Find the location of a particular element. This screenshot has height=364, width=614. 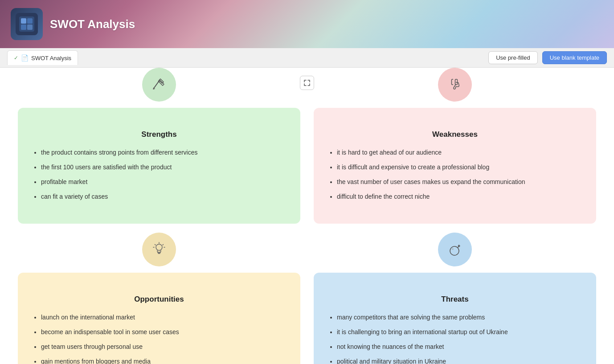

threats-icon is located at coordinates (455, 249).